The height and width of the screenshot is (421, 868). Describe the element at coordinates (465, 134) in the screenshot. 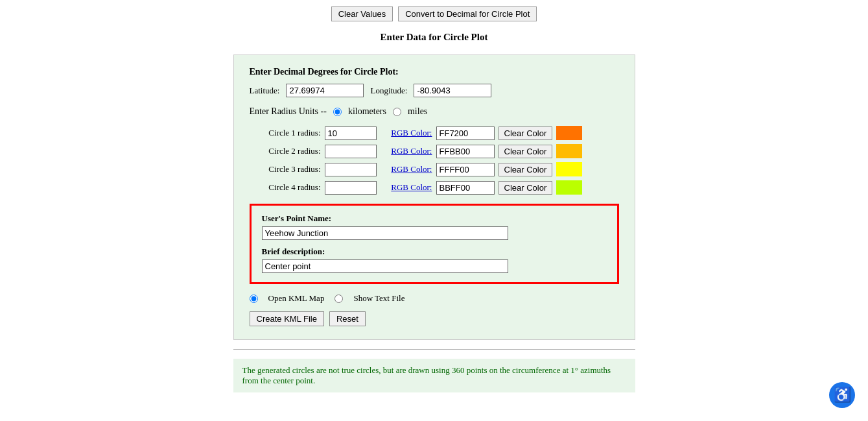

I see `circle-1-rgb-input` at that location.